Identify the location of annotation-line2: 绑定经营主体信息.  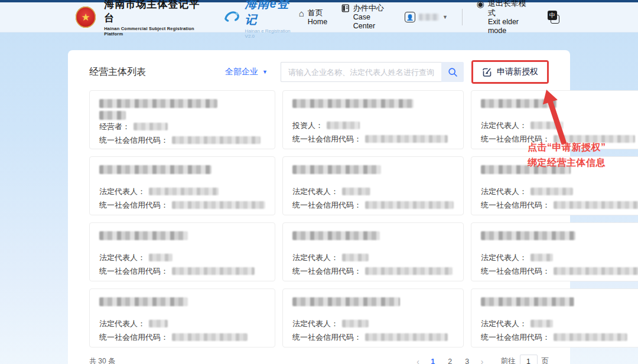
(582, 163).